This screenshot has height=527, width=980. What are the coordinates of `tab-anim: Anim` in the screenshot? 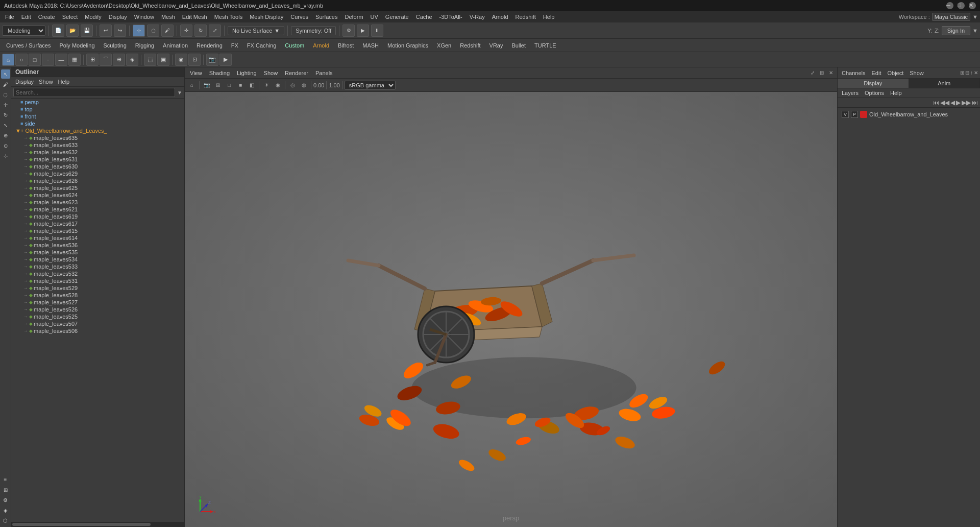 It's located at (945, 83).